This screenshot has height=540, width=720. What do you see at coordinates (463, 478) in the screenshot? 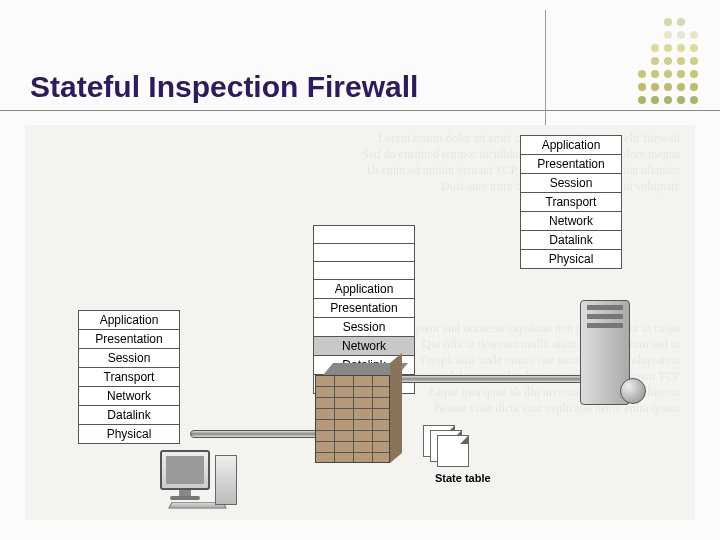
I see `state-table-label: State table` at bounding box center [463, 478].